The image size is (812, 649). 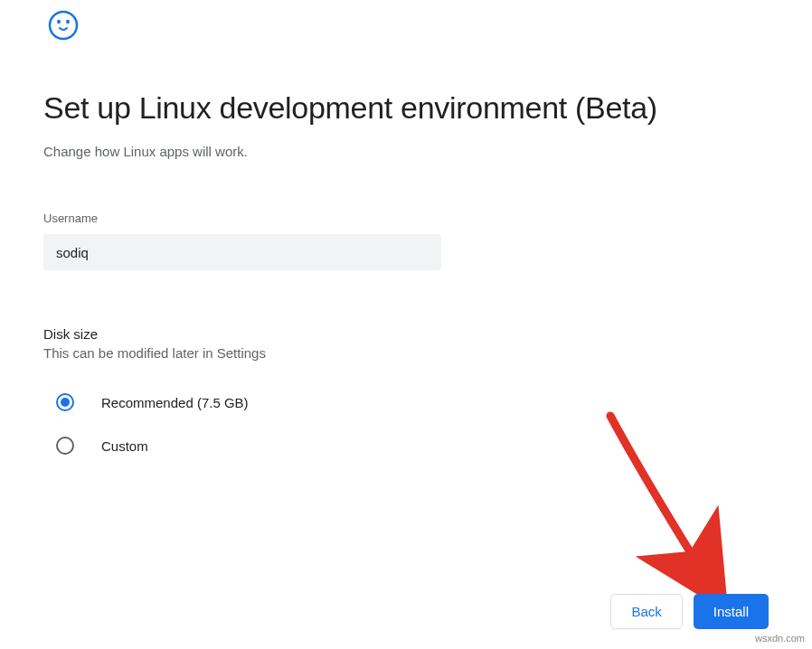 What do you see at coordinates (406, 334) in the screenshot?
I see `disk-size-title: Disk size` at bounding box center [406, 334].